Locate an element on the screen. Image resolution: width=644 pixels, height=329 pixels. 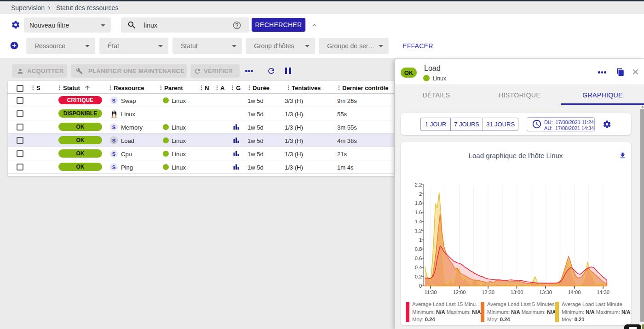
svg-text: 0.4 is located at coordinates (419, 267).